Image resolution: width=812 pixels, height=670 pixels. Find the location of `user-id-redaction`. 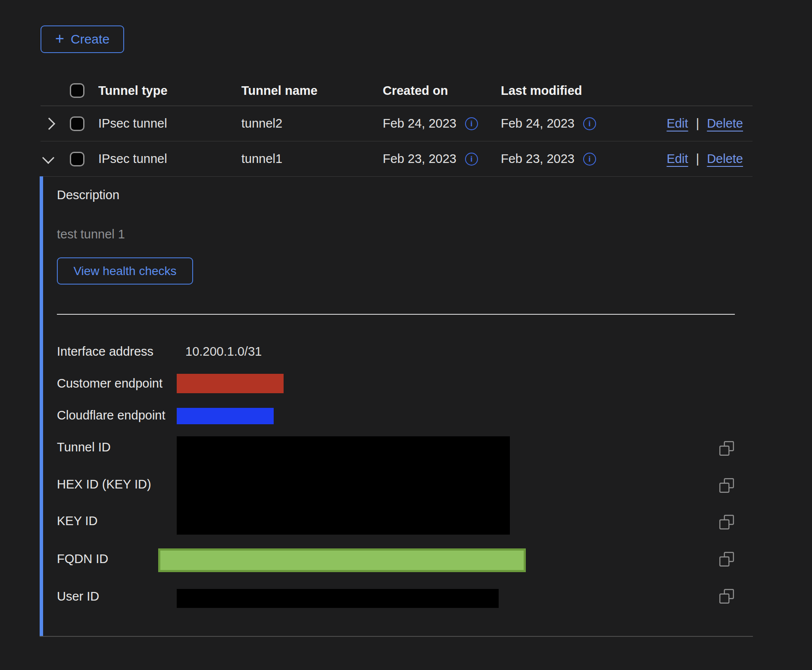

user-id-redaction is located at coordinates (338, 598).